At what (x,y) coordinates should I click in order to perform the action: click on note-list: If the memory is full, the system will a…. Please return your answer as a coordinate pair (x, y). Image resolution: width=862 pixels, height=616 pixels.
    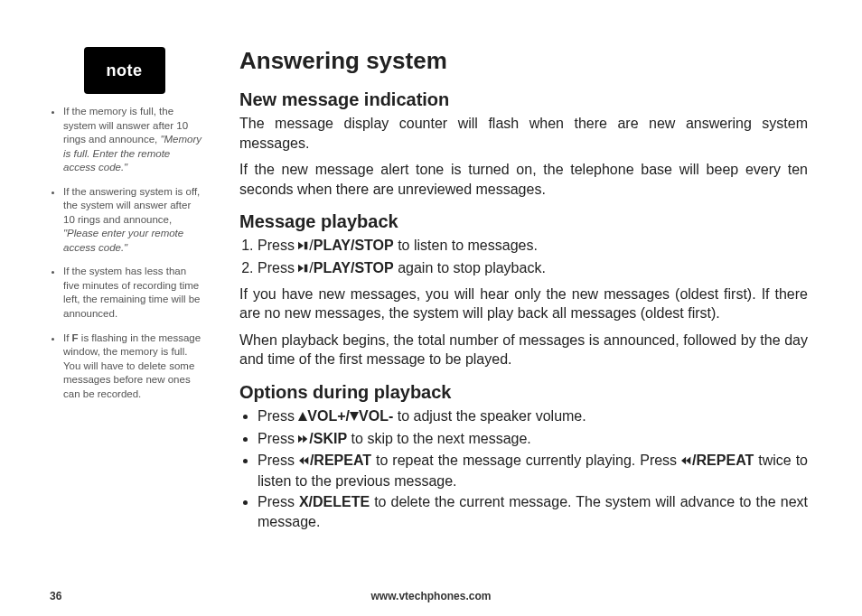
    Looking at the image, I should click on (125, 253).